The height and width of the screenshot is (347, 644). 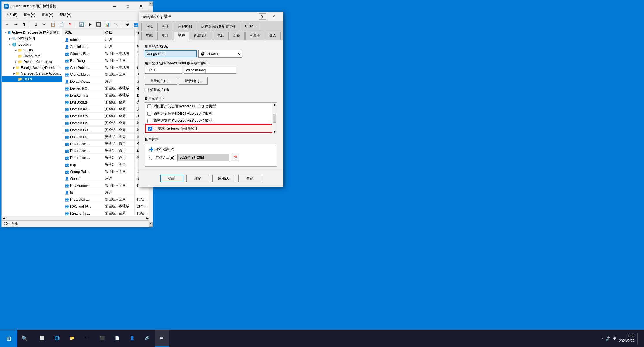 What do you see at coordinates (171, 54) in the screenshot?
I see `username-input` at bounding box center [171, 54].